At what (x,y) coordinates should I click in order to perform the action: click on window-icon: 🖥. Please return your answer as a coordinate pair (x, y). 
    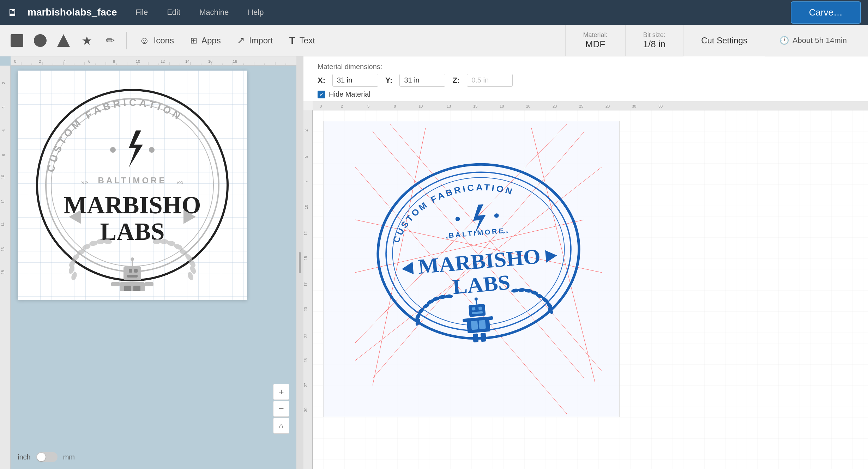
    Looking at the image, I should click on (12, 13).